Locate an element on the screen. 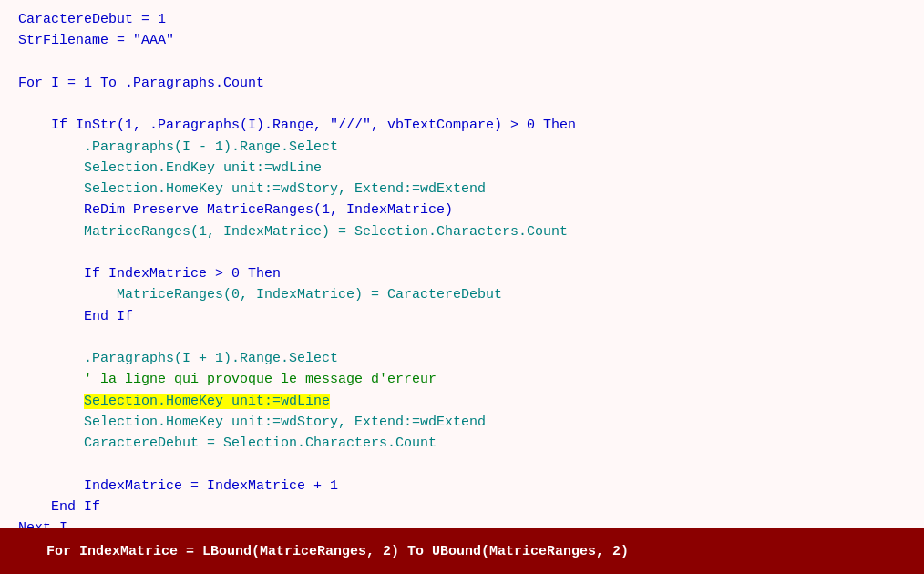 Image resolution: width=924 pixels, height=574 pixels. code-line: ReDim Preserve MatriceRanges(1, IndexMat… is located at coordinates (462, 210).